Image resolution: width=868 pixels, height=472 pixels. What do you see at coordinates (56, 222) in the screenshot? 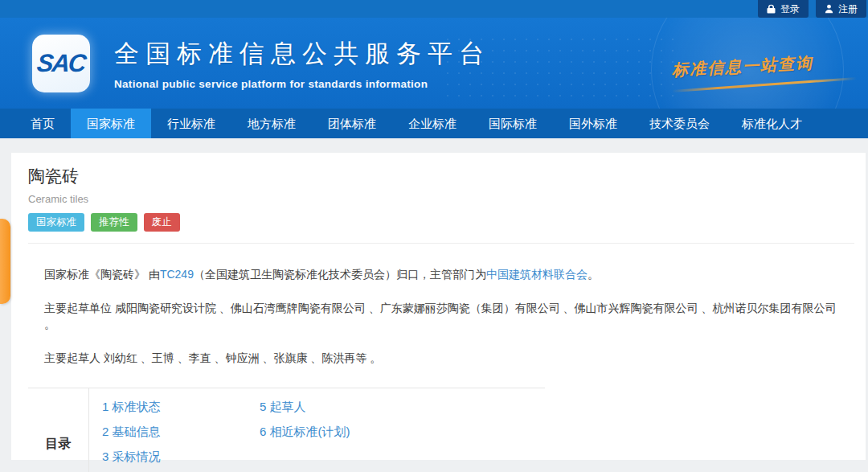
I see `badge-national-standard: 国家标准` at bounding box center [56, 222].